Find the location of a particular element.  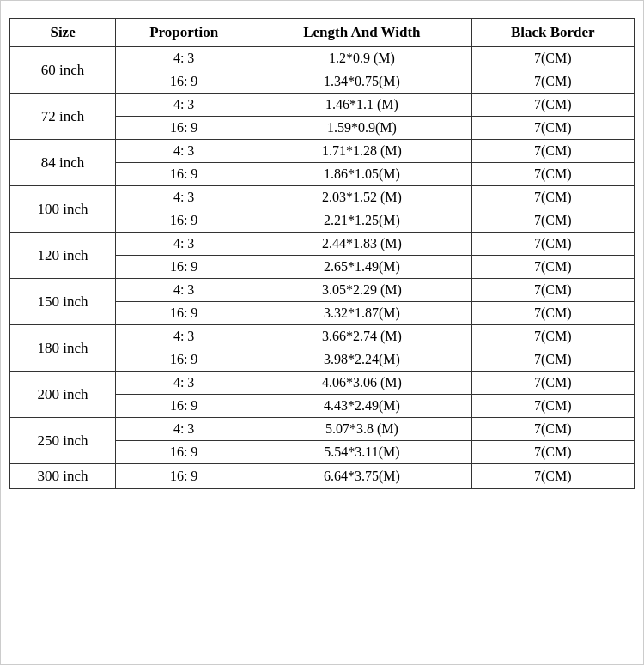

dimensions-cell: 1.34*0.75(M) is located at coordinates (362, 82).